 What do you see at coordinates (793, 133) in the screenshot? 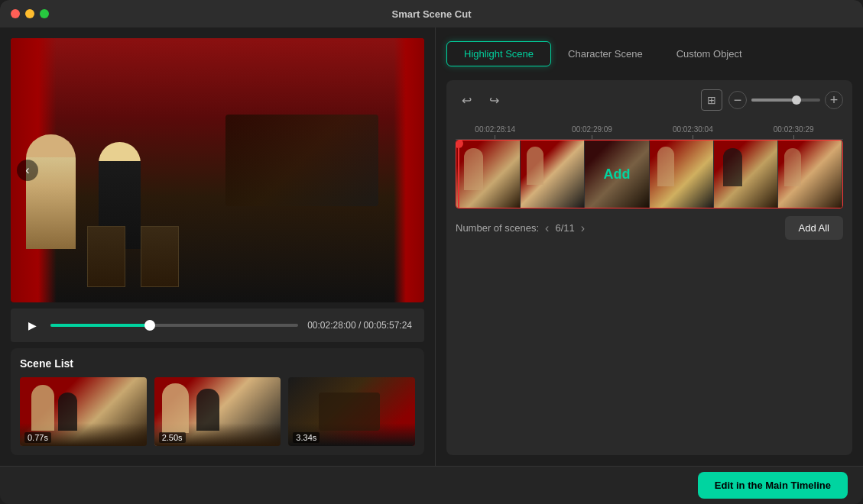
I see `ruler-marker-3: 00:02:30:29` at bounding box center [793, 133].